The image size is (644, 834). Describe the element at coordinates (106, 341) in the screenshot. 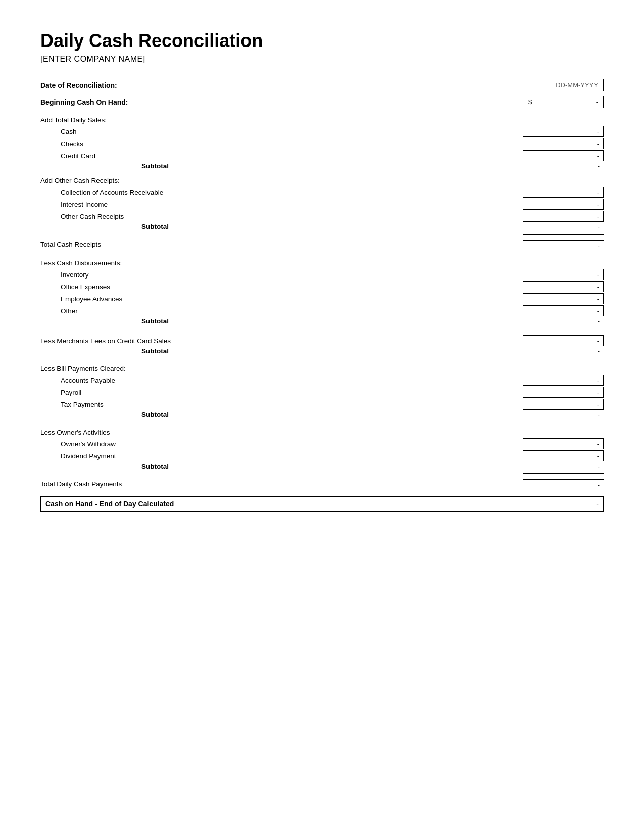

I see `merchant-fees-label: Less Merchants Fees on Credit Card Sales` at that location.